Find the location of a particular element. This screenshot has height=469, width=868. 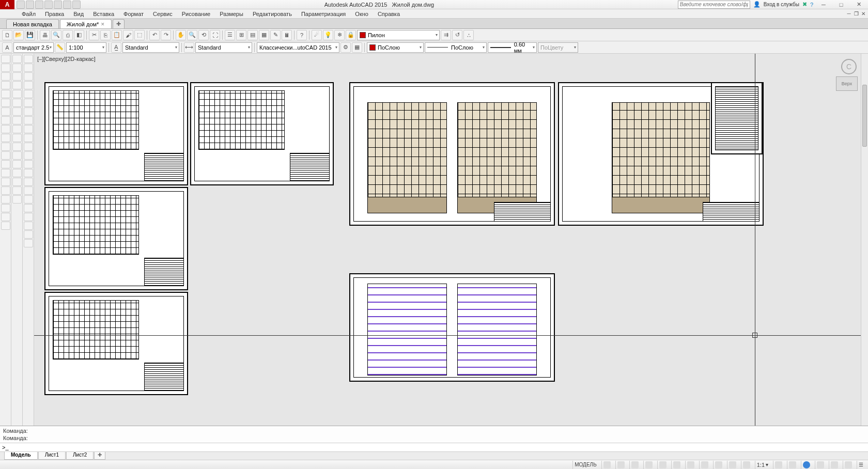

exchange-icon: ✖ is located at coordinates (805, 4).